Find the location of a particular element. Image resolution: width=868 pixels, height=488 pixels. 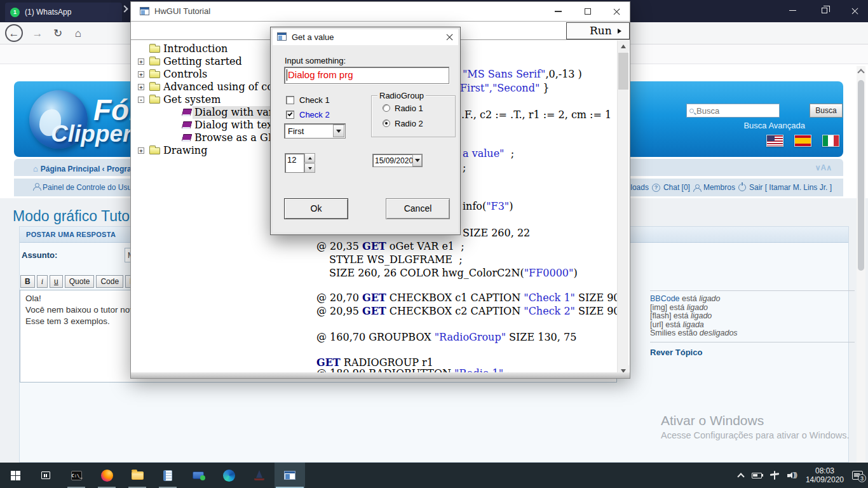

taskbar-task-view-button is located at coordinates (46, 475).